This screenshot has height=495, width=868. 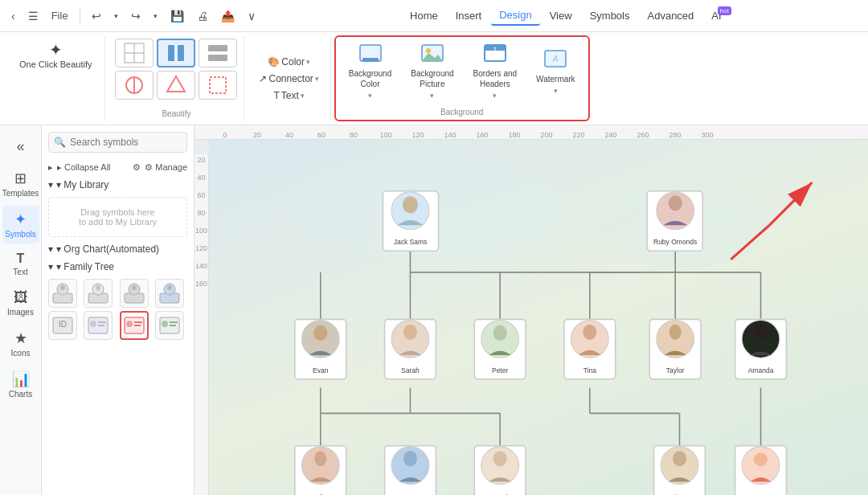 What do you see at coordinates (590, 370) in the screenshot?
I see `svg-text: Tina` at bounding box center [590, 370].